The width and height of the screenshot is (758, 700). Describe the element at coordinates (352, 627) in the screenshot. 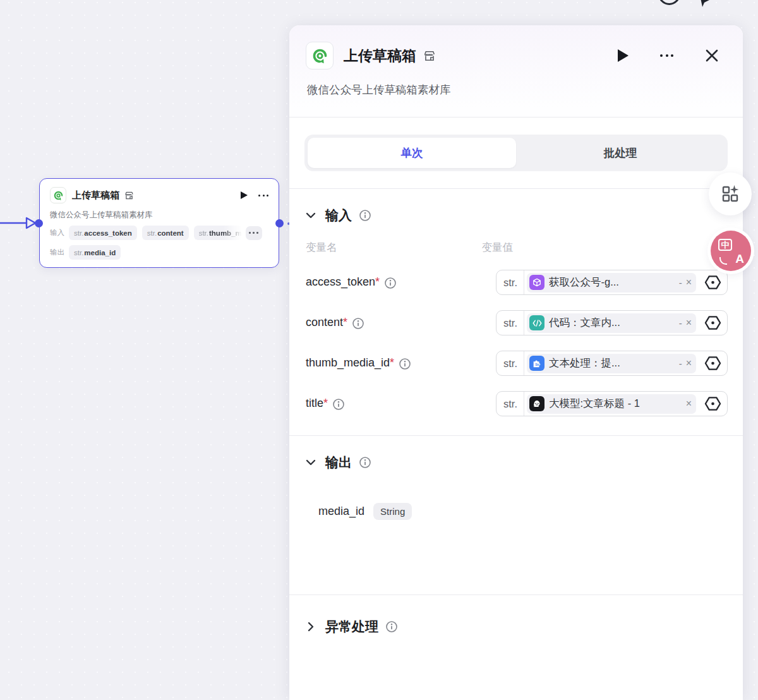

I see `exception-section-title: 异常处理` at that location.